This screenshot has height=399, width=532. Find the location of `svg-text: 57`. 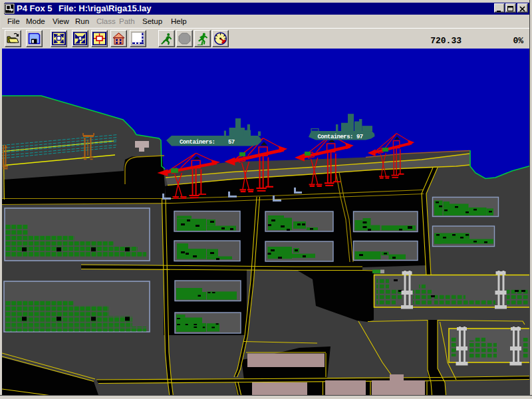

svg-text: 57 is located at coordinates (231, 142).